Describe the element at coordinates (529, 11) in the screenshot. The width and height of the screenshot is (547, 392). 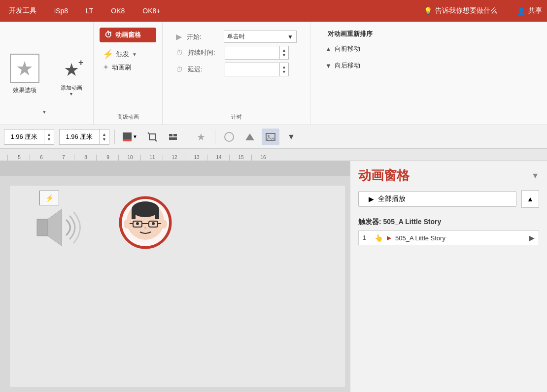
I see `menu-share: 👤 共享` at that location.